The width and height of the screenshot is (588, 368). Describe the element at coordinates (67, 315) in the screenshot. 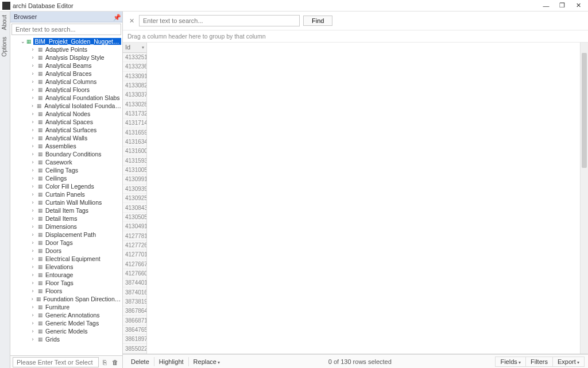

I see `tree-item: ›Generic Annotations` at that location.